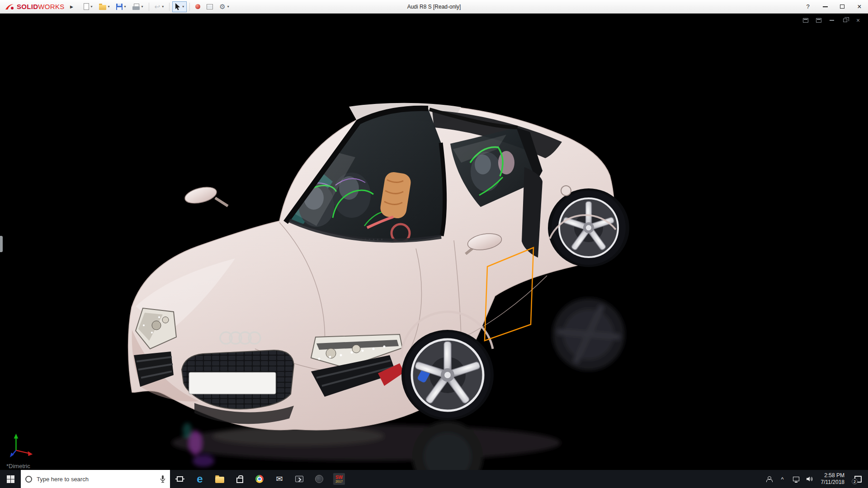 This screenshot has width=868, height=488. What do you see at coordinates (808, 6) in the screenshot?
I see `help-button: ?` at bounding box center [808, 6].